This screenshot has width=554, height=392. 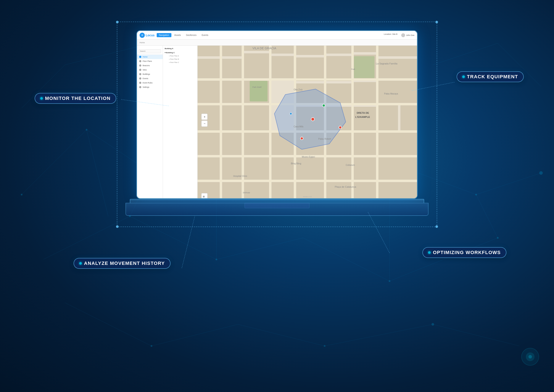 I want to click on tree-item-building-c: ▾ Building C, so click(x=180, y=53).